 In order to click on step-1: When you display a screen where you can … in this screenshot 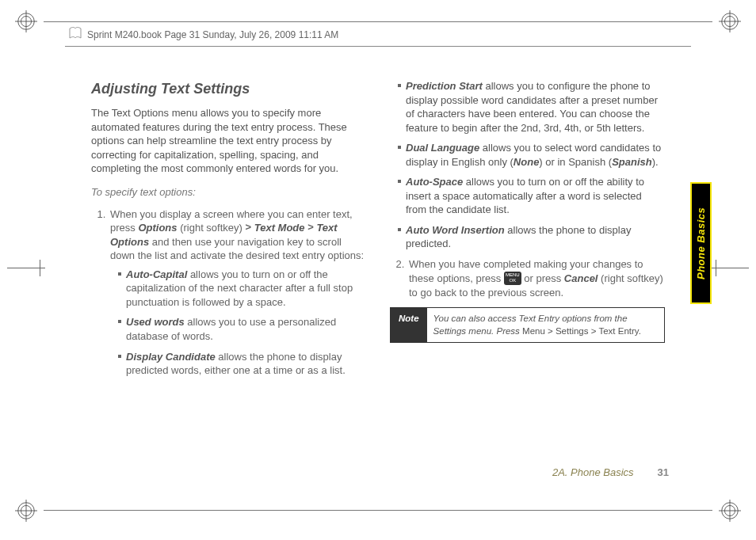, I will do `click(238, 293)`.